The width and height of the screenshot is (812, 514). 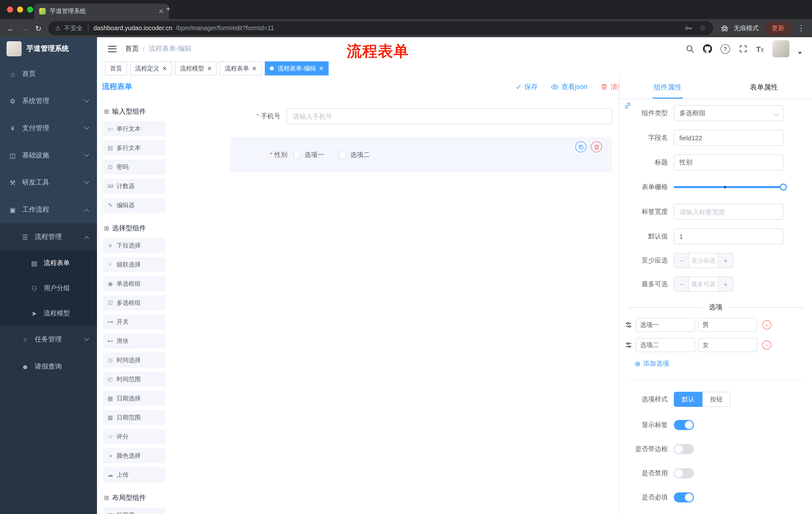 What do you see at coordinates (297, 69) in the screenshot?
I see `tag-process-form-edit: 流程表单-编辑 ✕` at bounding box center [297, 69].